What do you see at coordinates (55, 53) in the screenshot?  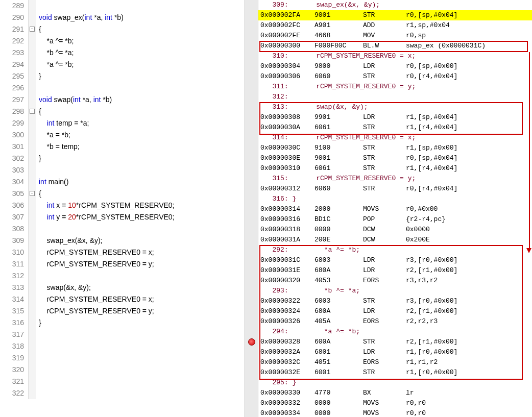 I see `source-code-text: *b ^= *a;` at bounding box center [55, 53].